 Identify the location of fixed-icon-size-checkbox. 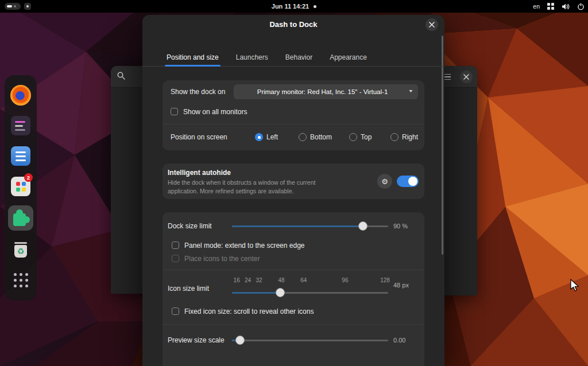
(176, 311).